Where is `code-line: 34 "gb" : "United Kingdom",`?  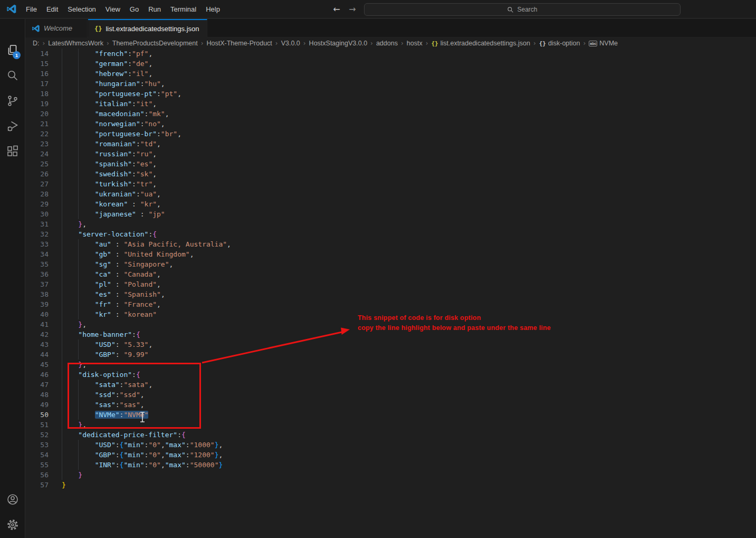
code-line: 34 "gb" : "United Kingdom", is located at coordinates (390, 254).